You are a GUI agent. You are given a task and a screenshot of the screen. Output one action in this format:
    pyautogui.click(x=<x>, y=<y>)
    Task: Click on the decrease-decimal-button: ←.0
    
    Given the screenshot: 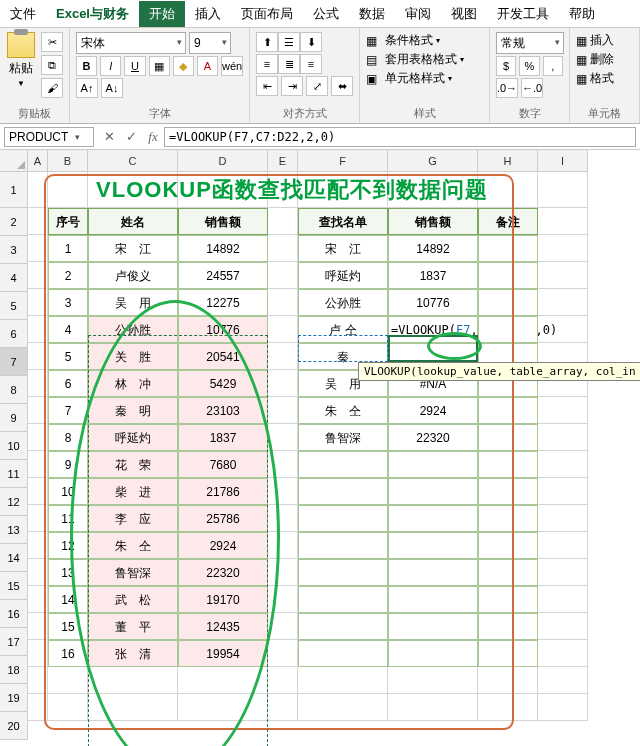 What is the action you would take?
    pyautogui.click(x=532, y=88)
    